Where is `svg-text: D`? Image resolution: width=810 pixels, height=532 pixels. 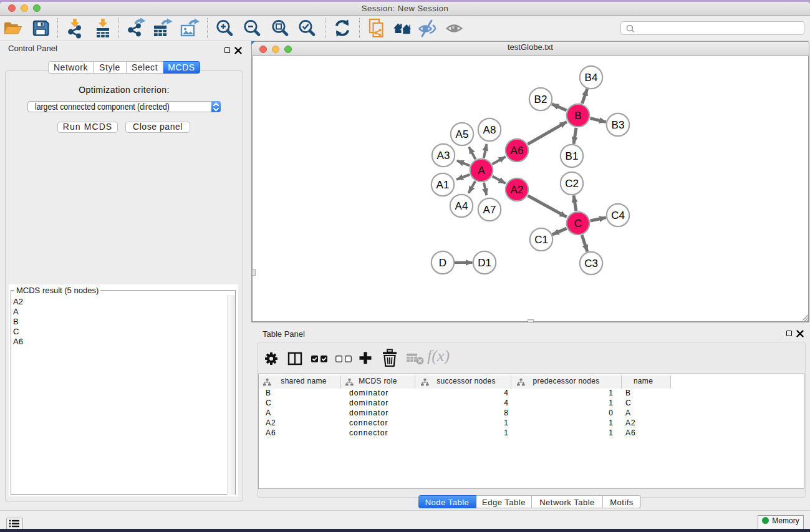 svg-text: D is located at coordinates (443, 263).